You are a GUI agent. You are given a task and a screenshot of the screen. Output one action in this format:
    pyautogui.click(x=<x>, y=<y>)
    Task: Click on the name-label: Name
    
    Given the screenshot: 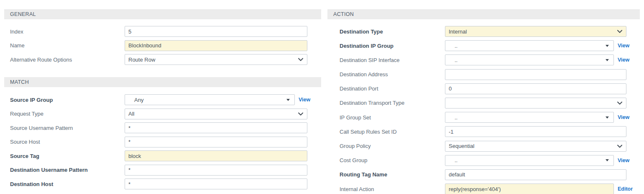 What is the action you would take?
    pyautogui.click(x=64, y=45)
    